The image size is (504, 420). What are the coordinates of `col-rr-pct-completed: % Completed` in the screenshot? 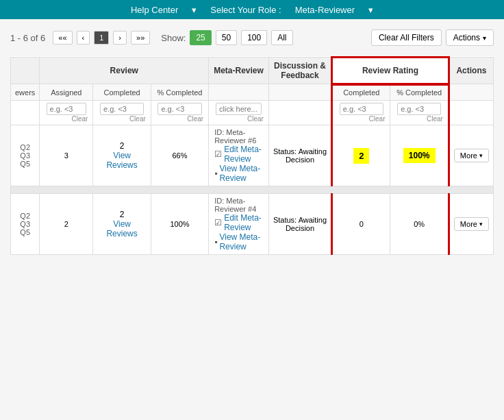 It's located at (419, 92).